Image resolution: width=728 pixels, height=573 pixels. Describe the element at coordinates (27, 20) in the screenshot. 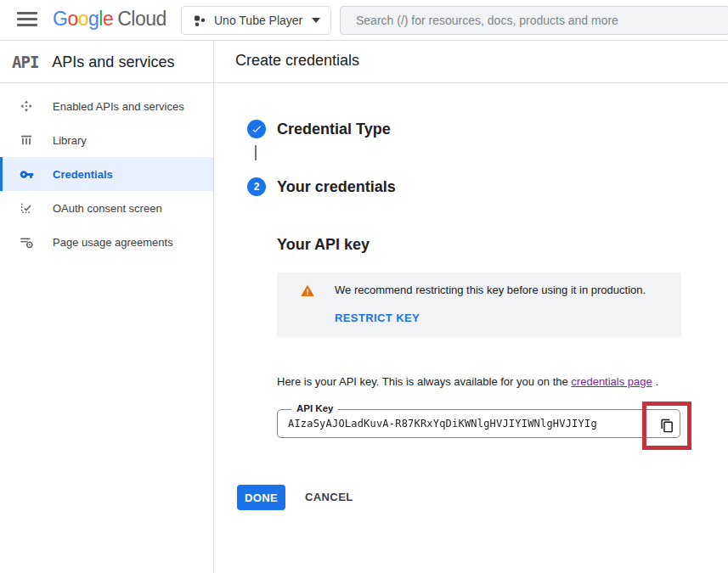

I see `hamburger-menu-icon` at that location.